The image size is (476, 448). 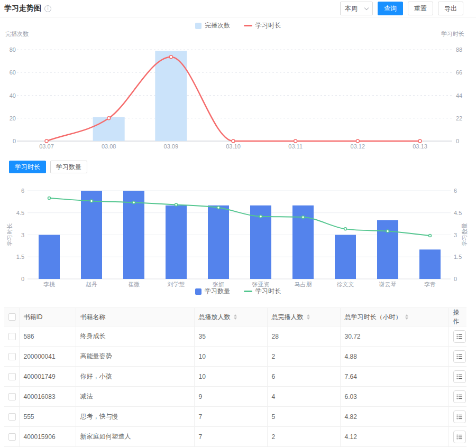 What do you see at coordinates (235, 317) in the screenshot?
I see `table-header-row: 书籍ID 书籍名称 总播放人数 总完播人数 总学习时长（小时） 操作` at bounding box center [235, 317].